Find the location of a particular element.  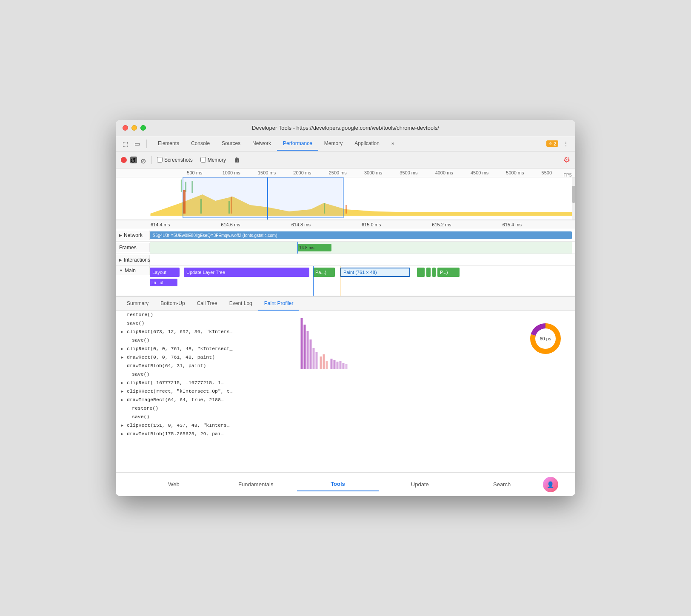

code-item-3: save() is located at coordinates (194, 340).